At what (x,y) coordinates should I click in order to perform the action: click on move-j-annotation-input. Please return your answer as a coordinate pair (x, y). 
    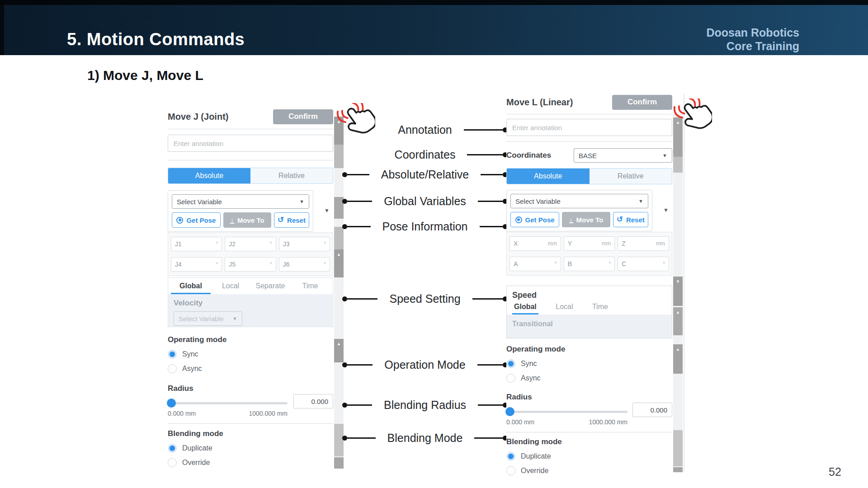
    Looking at the image, I should click on (250, 143).